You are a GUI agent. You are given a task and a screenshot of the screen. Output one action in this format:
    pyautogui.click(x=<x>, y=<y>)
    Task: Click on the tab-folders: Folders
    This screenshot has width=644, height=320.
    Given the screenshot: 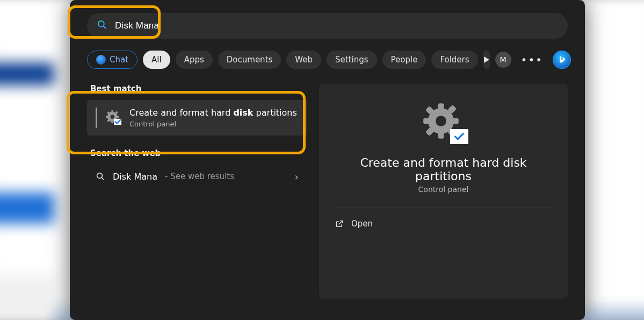 What is the action you would take?
    pyautogui.click(x=454, y=60)
    